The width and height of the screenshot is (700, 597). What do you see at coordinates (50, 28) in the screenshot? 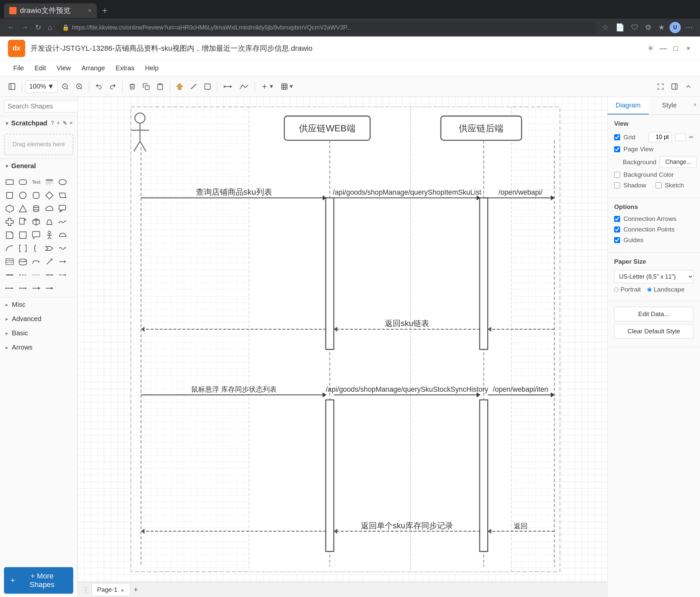
I see `home-btn: ⌂` at bounding box center [50, 28].